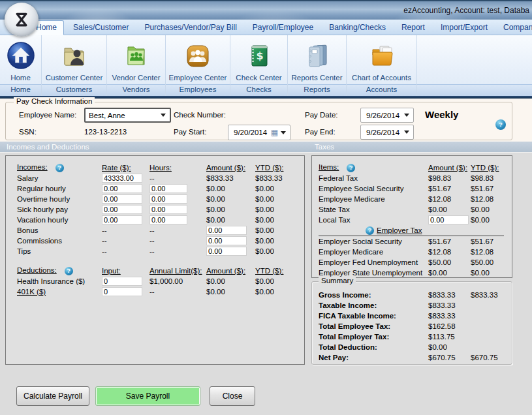 This screenshot has height=415, width=532. Describe the element at coordinates (122, 209) in the screenshot. I see `sick-rate-input` at that location.